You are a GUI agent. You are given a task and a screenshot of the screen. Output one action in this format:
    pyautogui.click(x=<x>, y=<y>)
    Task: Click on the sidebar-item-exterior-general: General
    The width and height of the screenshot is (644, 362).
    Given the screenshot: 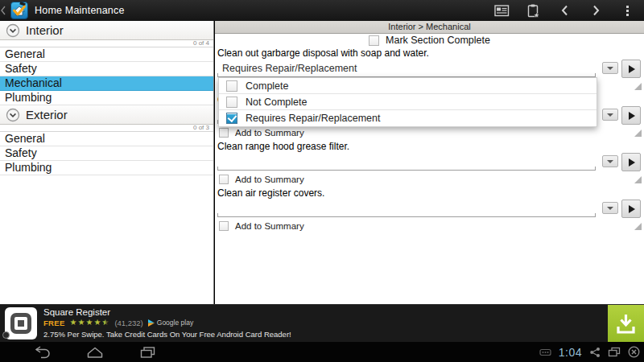 What is the action you would take?
    pyautogui.click(x=106, y=139)
    